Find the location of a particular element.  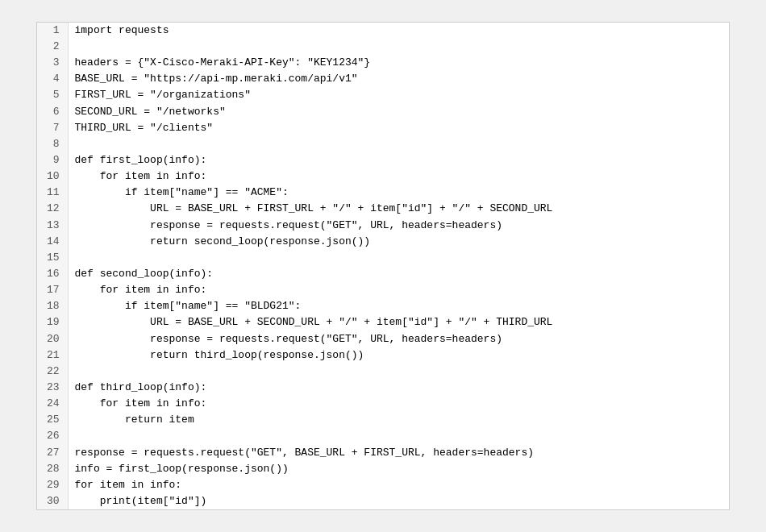

table-row: 6SECOND_URL = "/networks" is located at coordinates (383, 112).